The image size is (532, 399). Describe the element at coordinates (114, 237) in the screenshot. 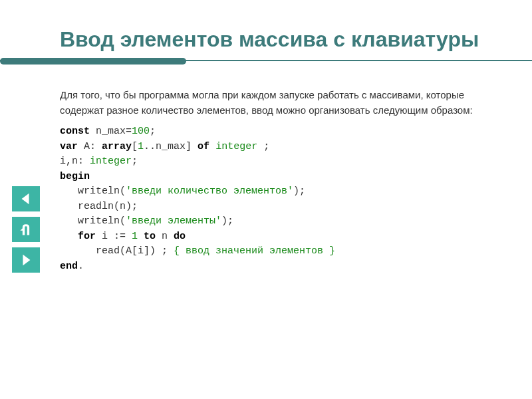

I see `code-text: i :=` at that location.